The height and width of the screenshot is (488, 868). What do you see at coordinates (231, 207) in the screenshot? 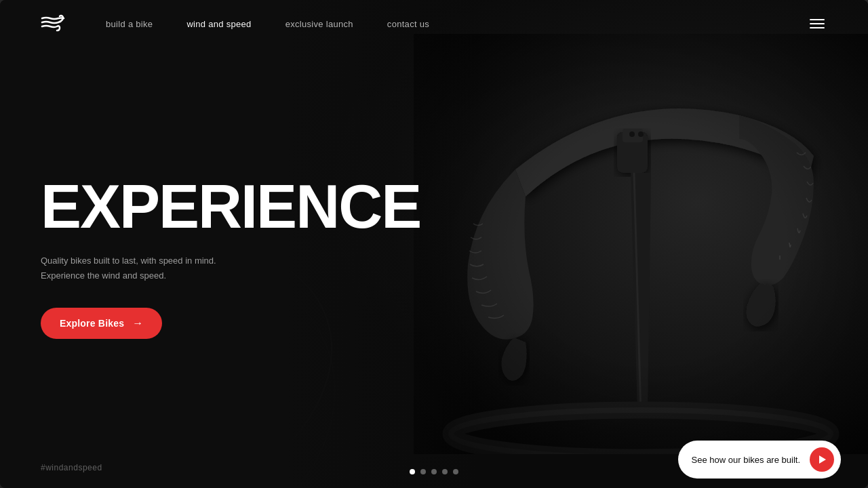
I see `hero-title: EXPERIENCE` at bounding box center [231, 207].